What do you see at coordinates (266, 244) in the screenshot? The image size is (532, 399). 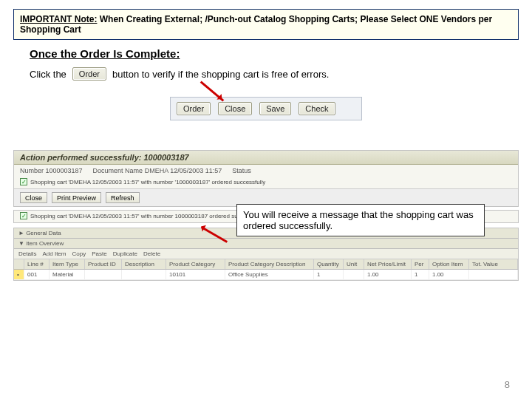 I see `item-overview-header: ▼ Item Overview` at bounding box center [266, 244].